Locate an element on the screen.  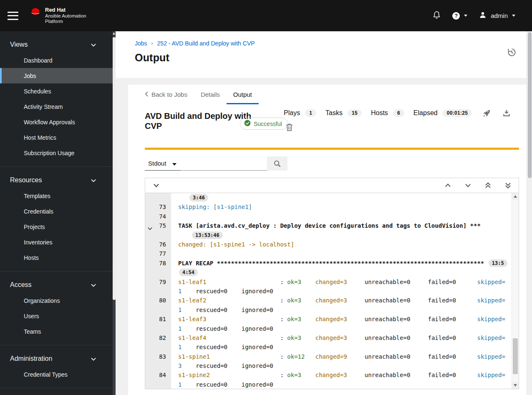
line-number: 82 is located at coordinates (163, 338).